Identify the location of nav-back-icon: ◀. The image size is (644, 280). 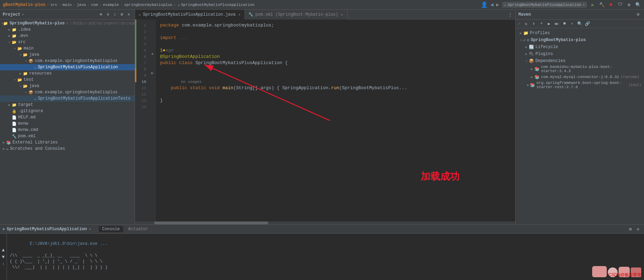
(492, 5).